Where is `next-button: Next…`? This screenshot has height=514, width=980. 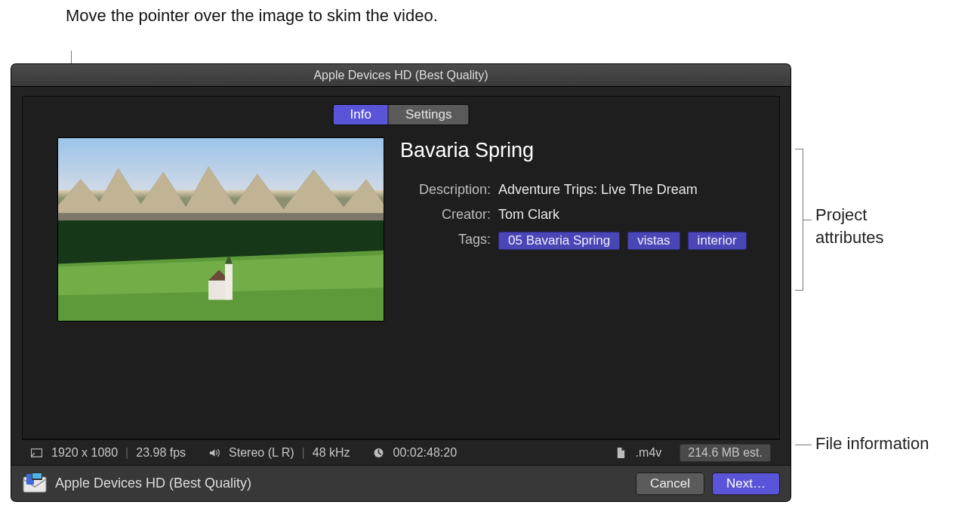 next-button: Next… is located at coordinates (746, 484).